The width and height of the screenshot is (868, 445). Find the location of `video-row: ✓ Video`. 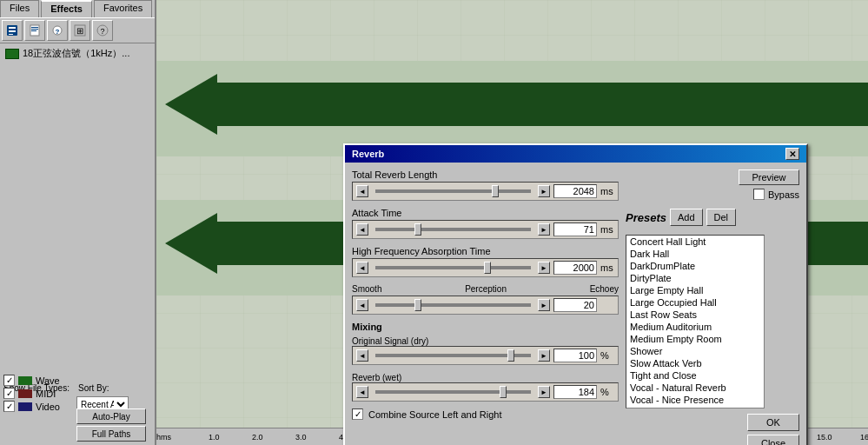

video-row: ✓ Video is located at coordinates (31, 407).